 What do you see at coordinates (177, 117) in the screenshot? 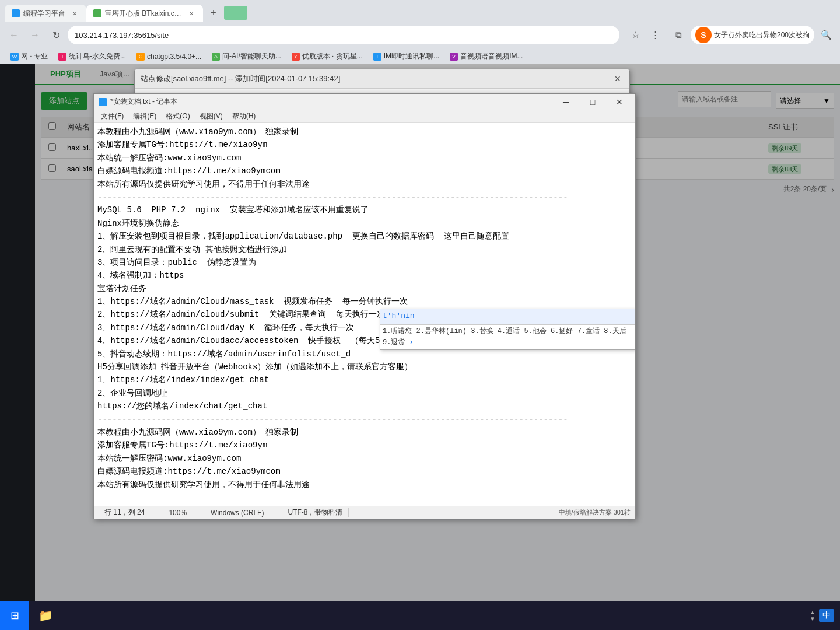
I see `menu-format: 格式(O)` at bounding box center [177, 117].